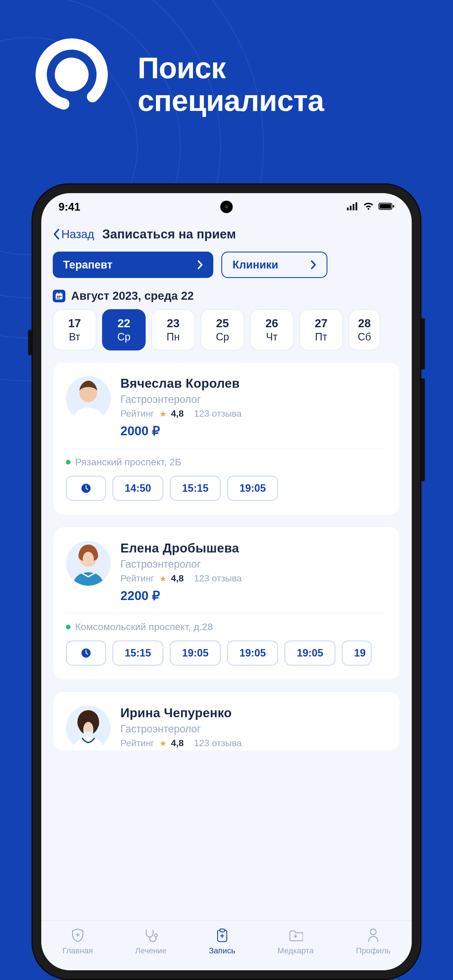 The image size is (453, 980). Describe the element at coordinates (144, 627) in the screenshot. I see `doctor-address: Комсомольский проспект, д.28` at that location.